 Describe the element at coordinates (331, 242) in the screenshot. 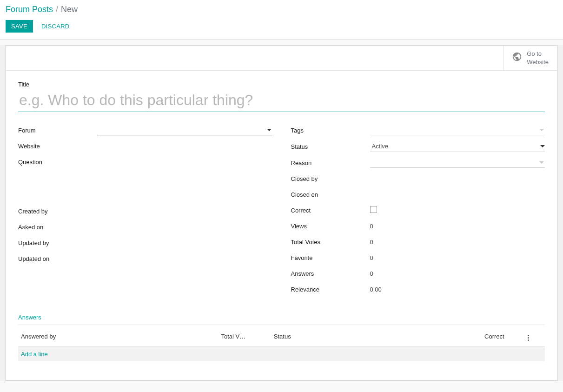

I see `total-votes-label: Total Votes` at that location.